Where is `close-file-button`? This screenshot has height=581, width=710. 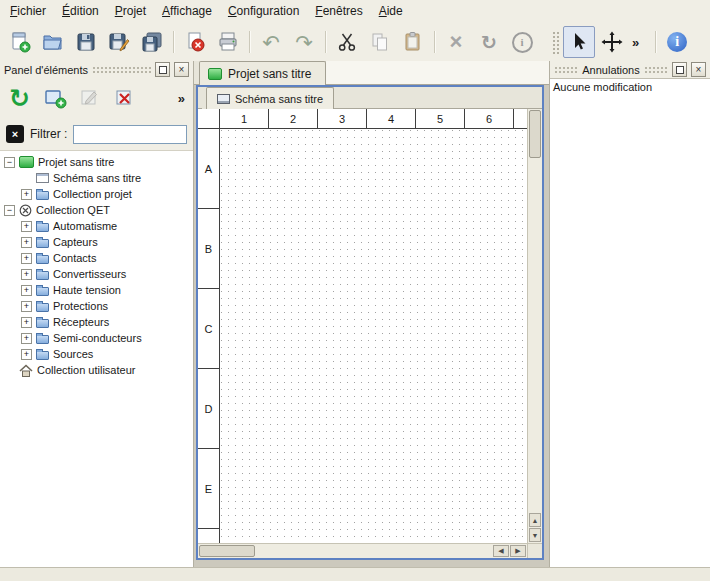
close-file-button is located at coordinates (195, 42).